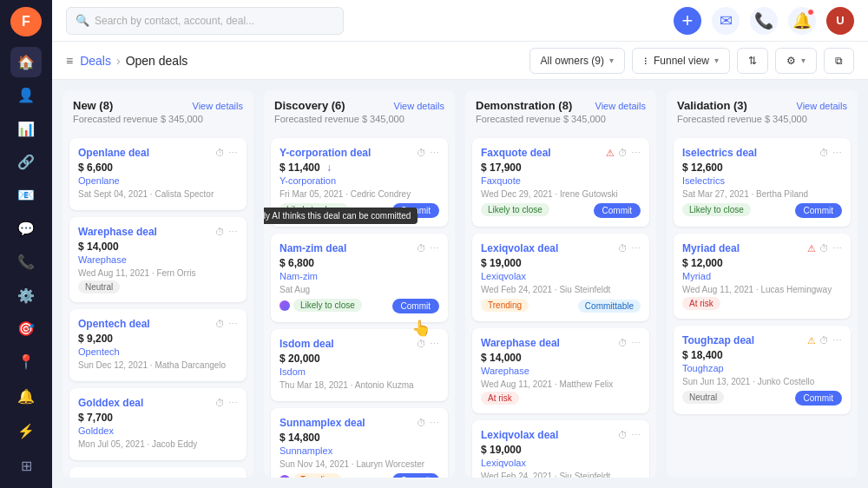 This screenshot has width=868, height=488. I want to click on deal-card: Sunnamplex deal ⏱⋯ $ 14,800 Sunnamplex S…, so click(359, 443).